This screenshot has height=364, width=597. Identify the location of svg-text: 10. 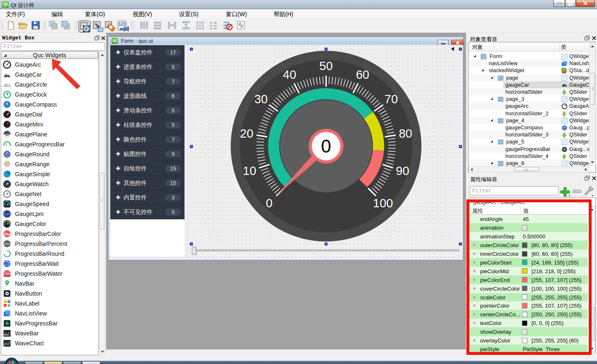
(250, 171).